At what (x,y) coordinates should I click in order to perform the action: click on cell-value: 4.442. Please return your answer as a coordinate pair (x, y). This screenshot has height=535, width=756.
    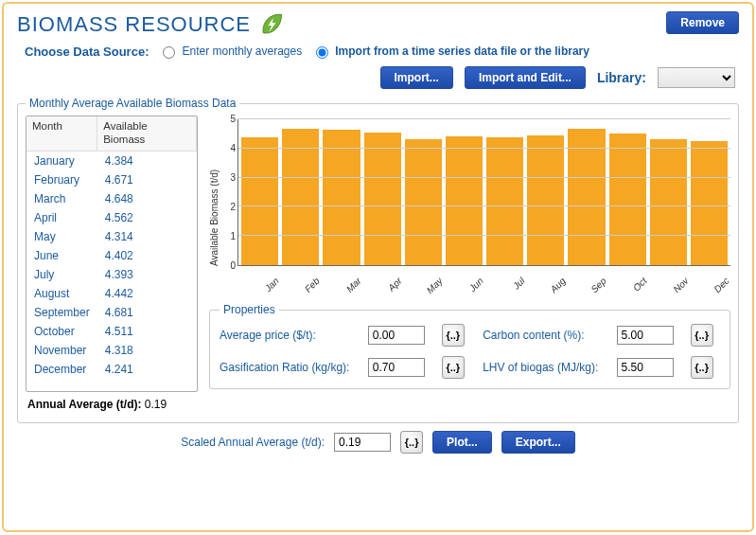
    Looking at the image, I should click on (148, 294).